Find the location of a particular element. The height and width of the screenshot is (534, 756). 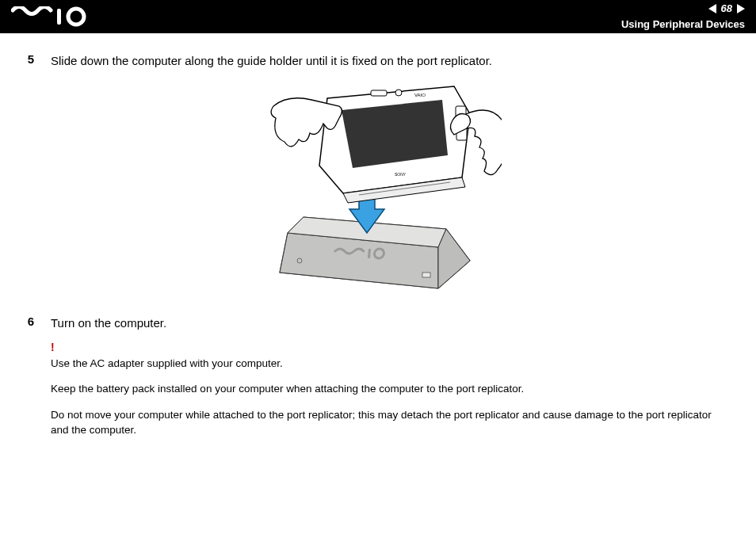

step-text: Slide down the computer along the guide … is located at coordinates (271, 62).